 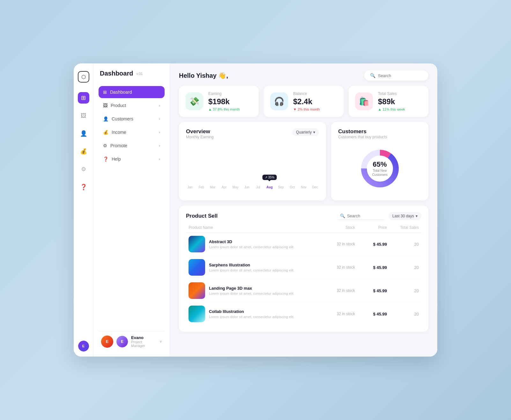 What do you see at coordinates (405, 216) in the screenshot?
I see `date-filter-btn: Last 30 days ▾` at bounding box center [405, 216].